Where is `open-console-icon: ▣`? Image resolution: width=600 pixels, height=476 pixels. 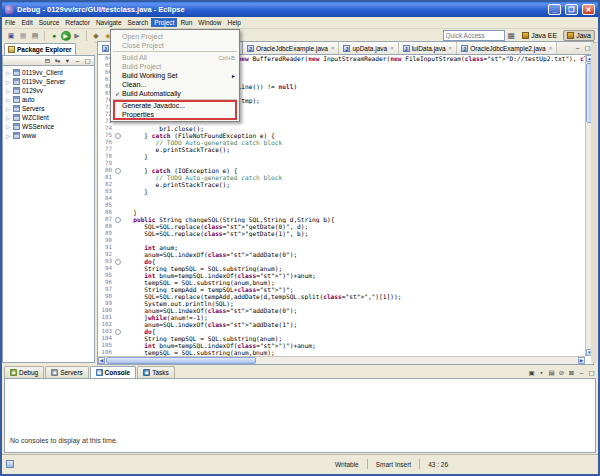
open-console-icon: ▣ is located at coordinates (532, 372).